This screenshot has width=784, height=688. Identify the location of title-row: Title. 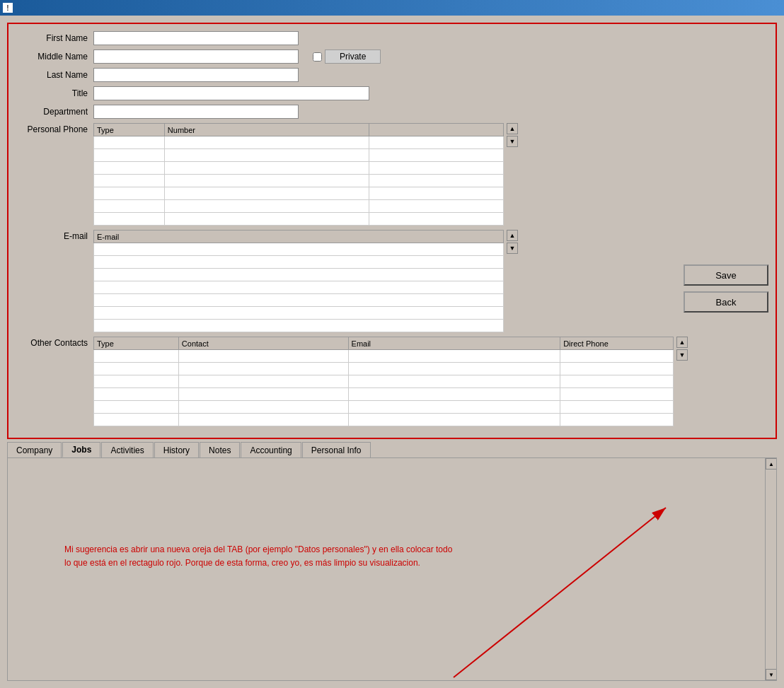
(392, 93).